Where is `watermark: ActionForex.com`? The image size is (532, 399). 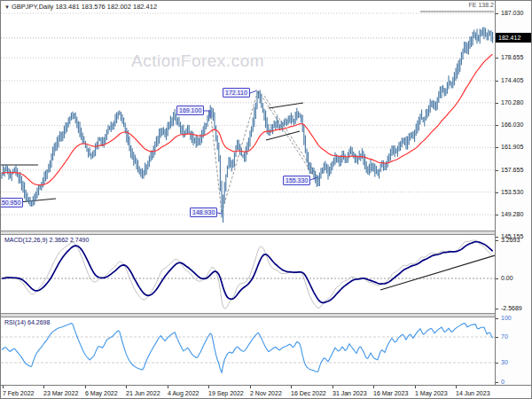
watermark: ActionForex.com is located at coordinates (198, 61).